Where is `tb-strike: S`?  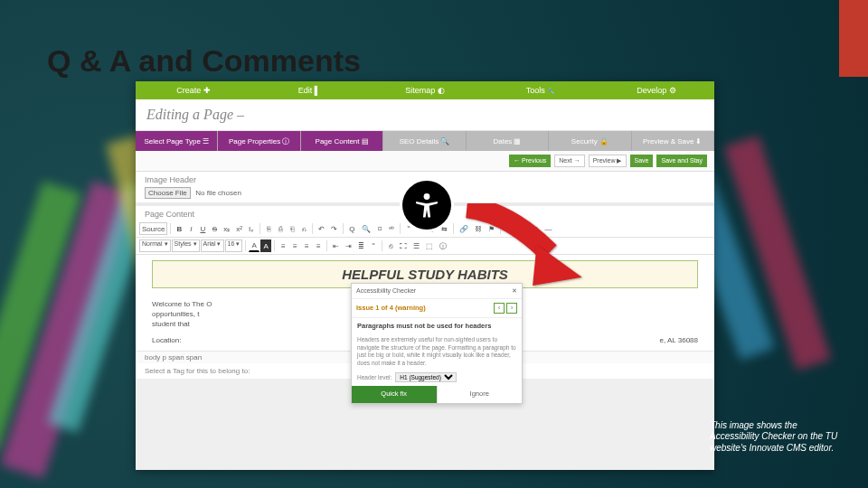
tb-strike: S is located at coordinates (214, 229).